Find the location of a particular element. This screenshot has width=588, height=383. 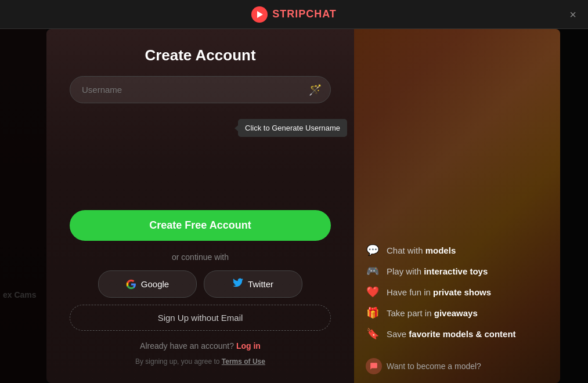

become-model-icon is located at coordinates (374, 366).